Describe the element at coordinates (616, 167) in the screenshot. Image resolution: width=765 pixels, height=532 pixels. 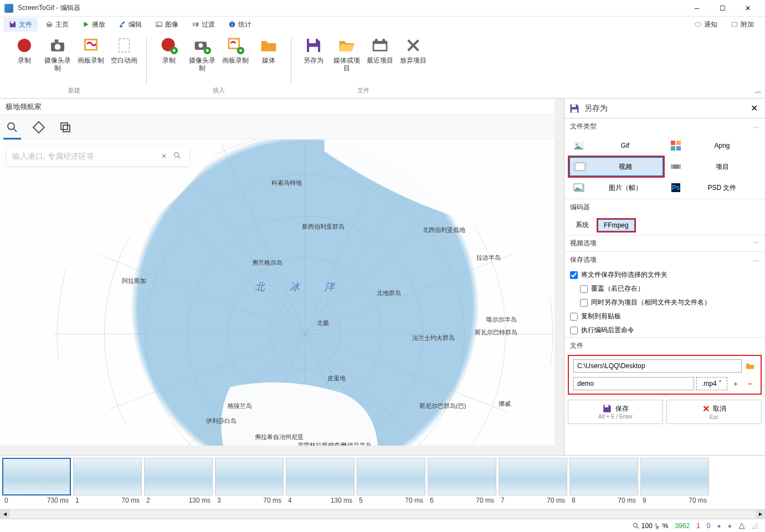
I see `filetype-视频: 视频` at that location.